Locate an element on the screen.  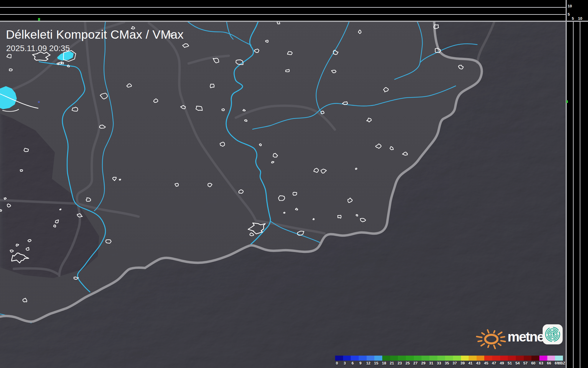
dbz-scale-value: 45 is located at coordinates (486, 363).